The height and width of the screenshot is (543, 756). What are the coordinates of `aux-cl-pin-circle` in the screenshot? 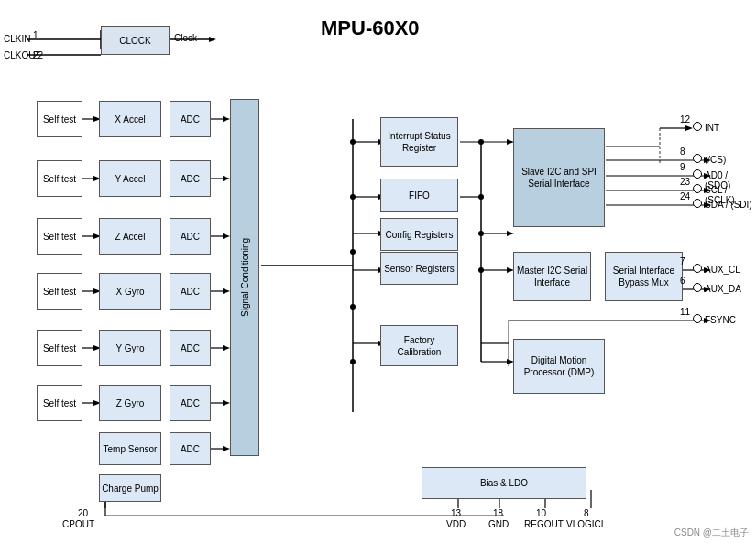 It's located at (697, 268).